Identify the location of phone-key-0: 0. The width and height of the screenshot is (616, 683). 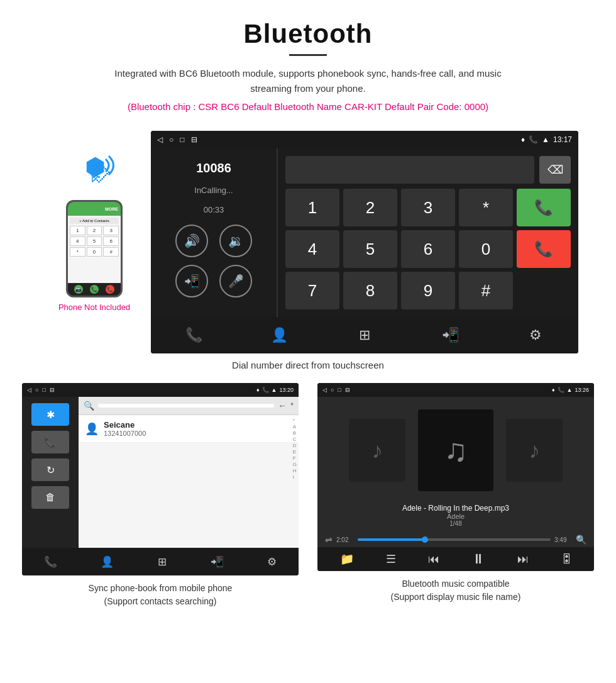
(94, 252).